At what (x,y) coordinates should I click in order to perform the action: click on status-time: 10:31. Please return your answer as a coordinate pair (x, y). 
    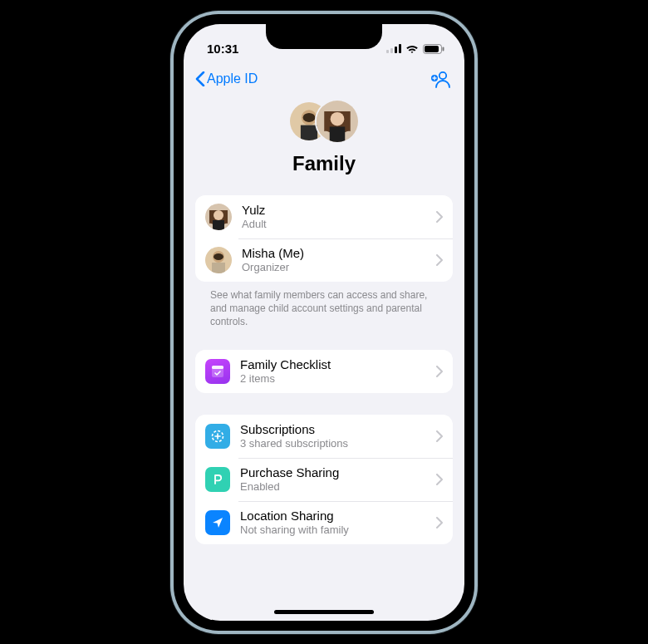
    Looking at the image, I should click on (223, 48).